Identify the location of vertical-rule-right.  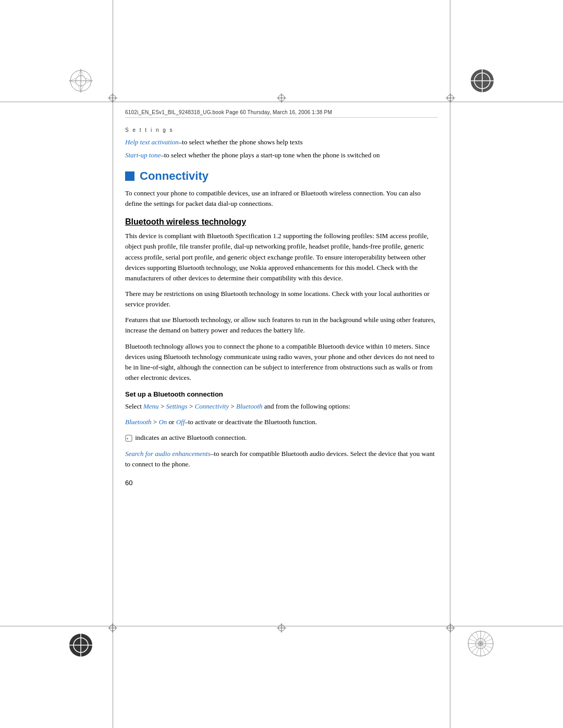
(450, 364).